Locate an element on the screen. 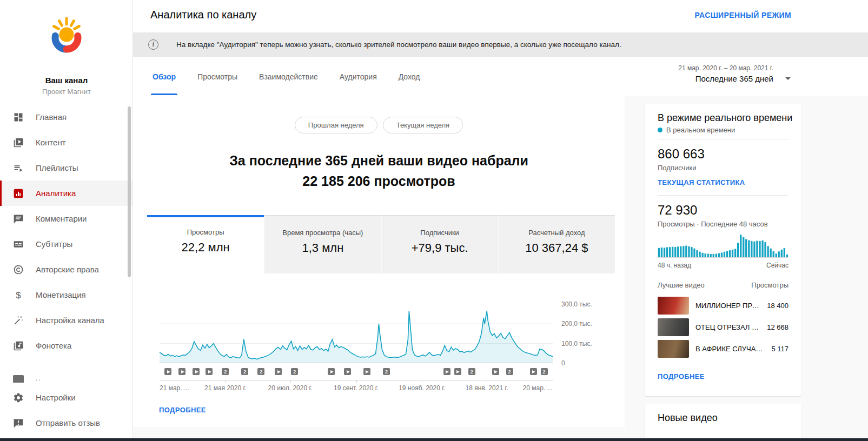  sidebar-item-label: Отправить отзыв is located at coordinates (68, 423).